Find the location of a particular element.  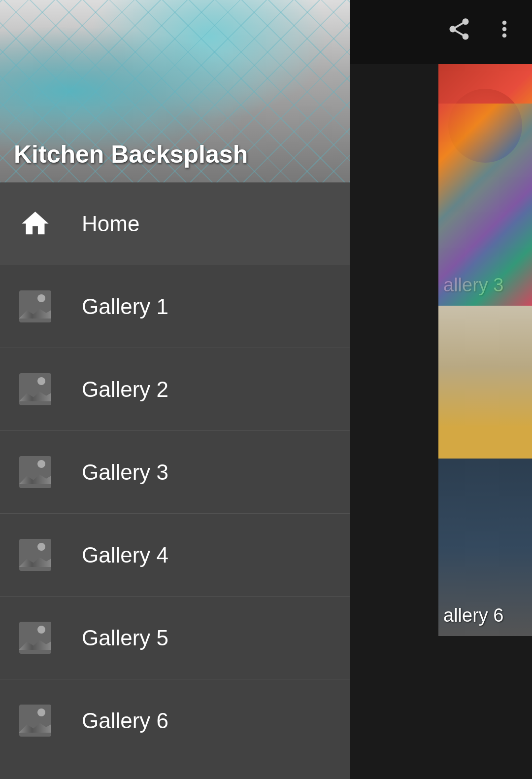

sidebar-item-gallery2: Gallery 2 is located at coordinates (175, 390).